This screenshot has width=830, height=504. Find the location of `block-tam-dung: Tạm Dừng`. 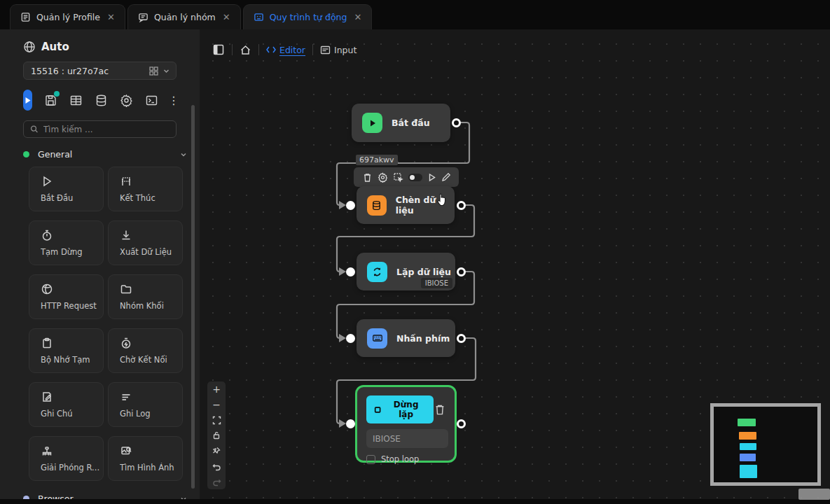

block-tam-dung: Tạm Dừng is located at coordinates (66, 243).